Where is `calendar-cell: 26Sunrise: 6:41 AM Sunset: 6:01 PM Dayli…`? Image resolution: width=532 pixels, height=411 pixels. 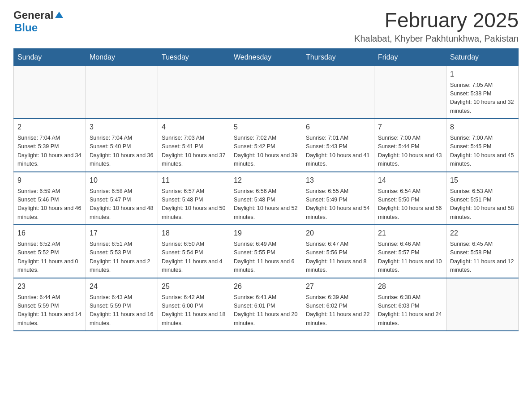 calendar-cell: 26Sunrise: 6:41 AM Sunset: 6:01 PM Dayli… is located at coordinates (266, 304).